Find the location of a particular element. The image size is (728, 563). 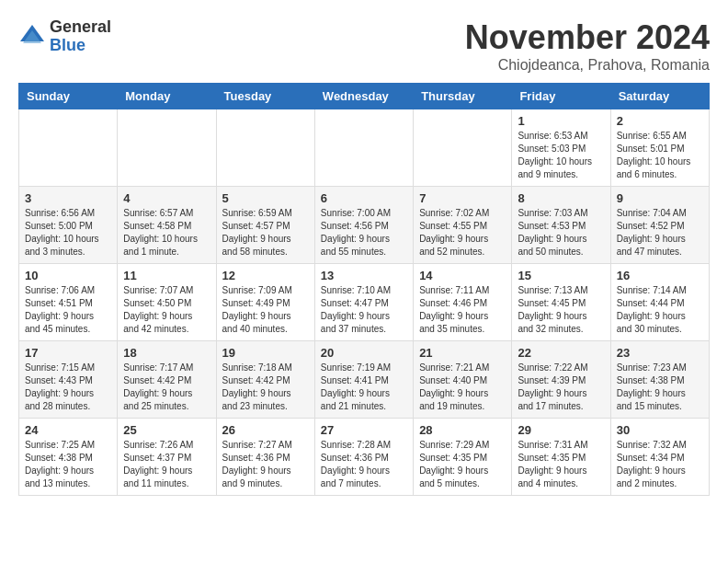

day-number: 15 is located at coordinates (561, 276).